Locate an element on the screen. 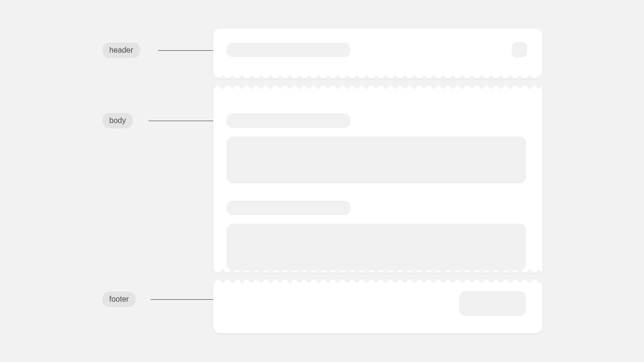 The image size is (644, 362). header-card is located at coordinates (378, 54).